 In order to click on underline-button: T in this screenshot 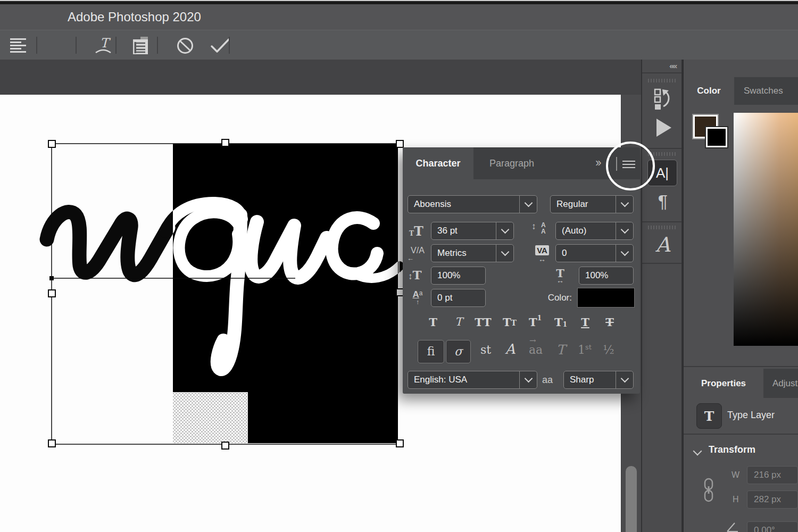, I will do `click(585, 324)`.